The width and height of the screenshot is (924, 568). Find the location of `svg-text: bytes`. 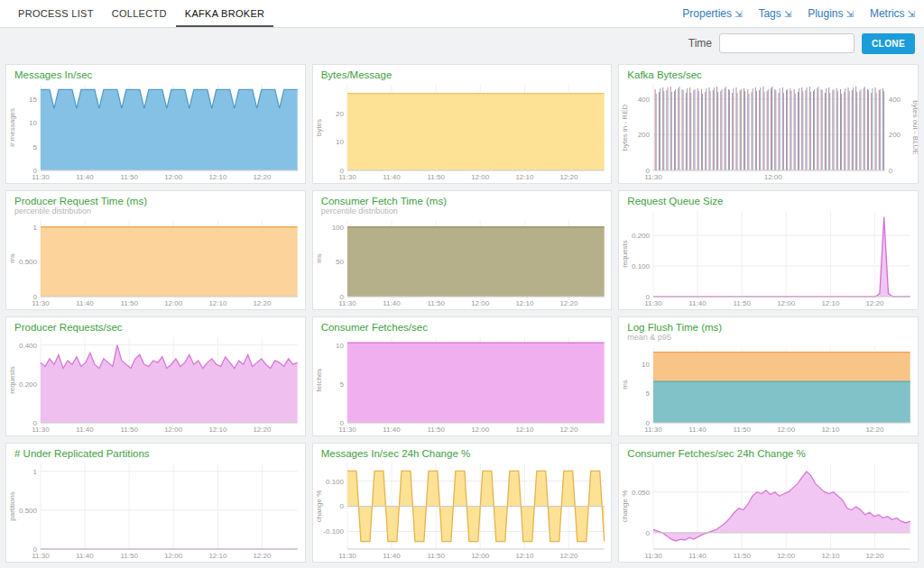

svg-text: bytes is located at coordinates (319, 128).